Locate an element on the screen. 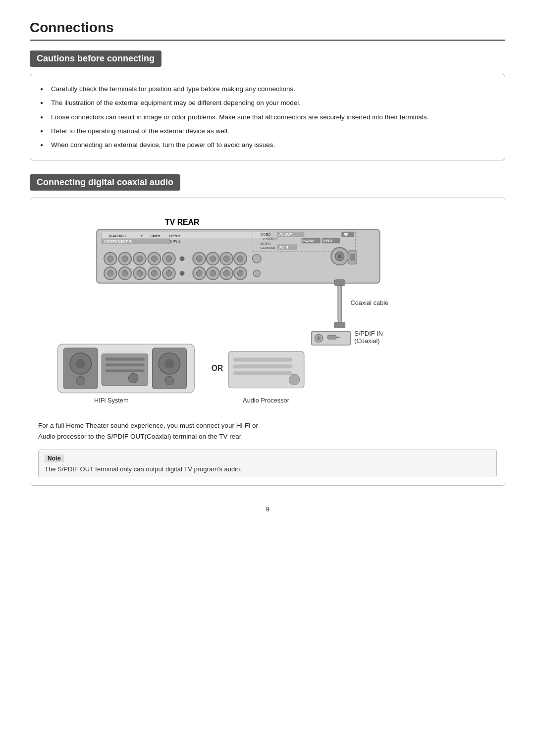  caution-item-3: Loose connectors can result in image or … is located at coordinates (268, 117).